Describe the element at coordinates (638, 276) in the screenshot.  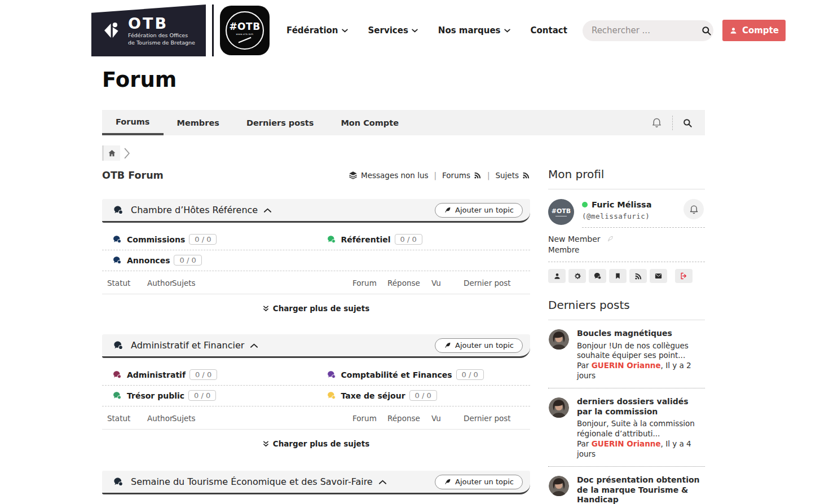
I see `rss-button` at that location.